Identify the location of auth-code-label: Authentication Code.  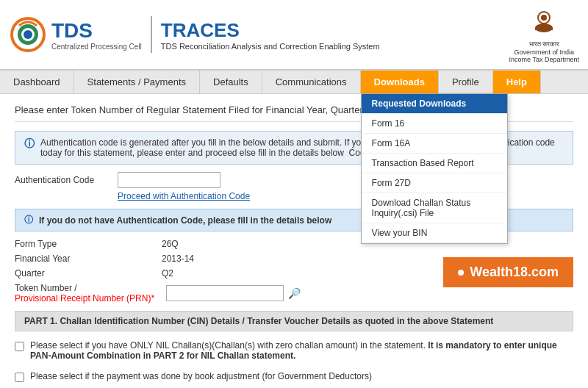
(62, 180).